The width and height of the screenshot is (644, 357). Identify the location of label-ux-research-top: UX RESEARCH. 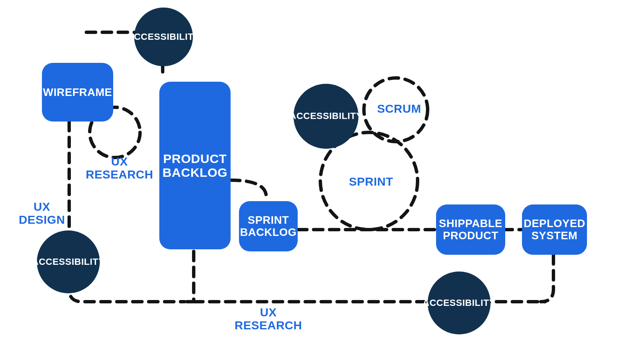
(119, 168).